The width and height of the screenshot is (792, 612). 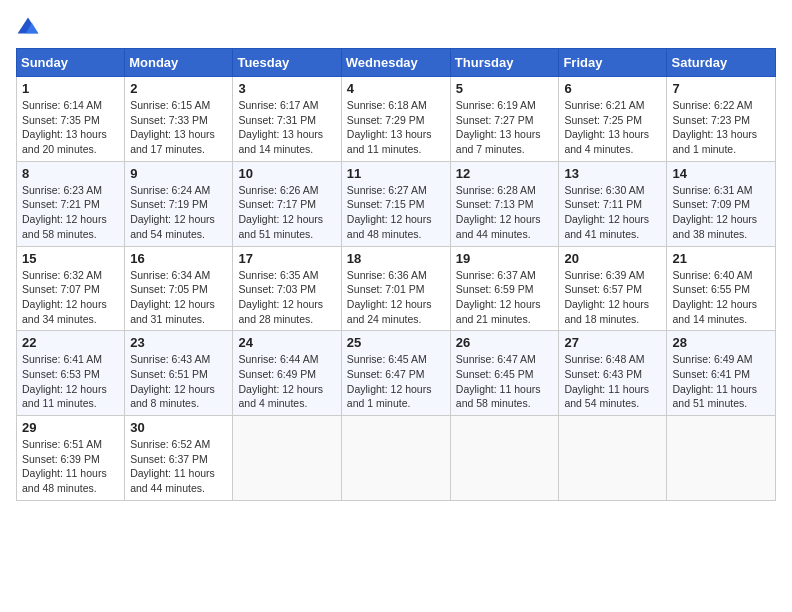 What do you see at coordinates (613, 120) in the screenshot?
I see `calendar-cell: 6 Sunrise: 6:21 AM Sunset: 7:25 PM Dayli…` at bounding box center [613, 120].